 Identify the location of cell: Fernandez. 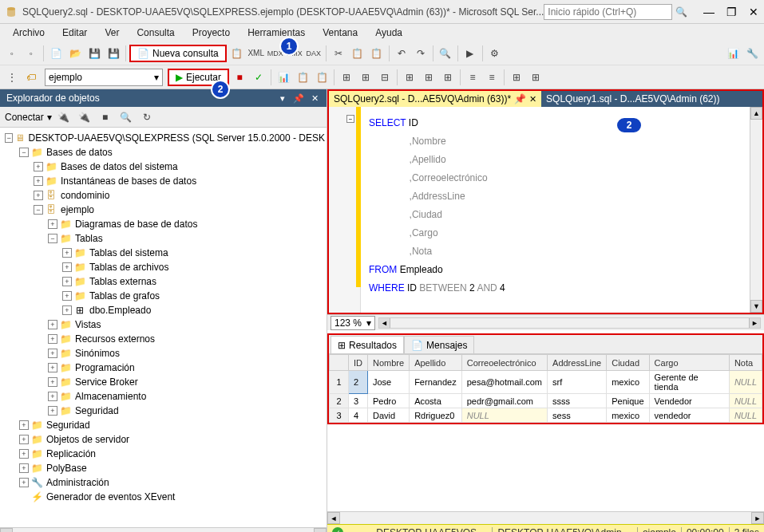
(436, 383).